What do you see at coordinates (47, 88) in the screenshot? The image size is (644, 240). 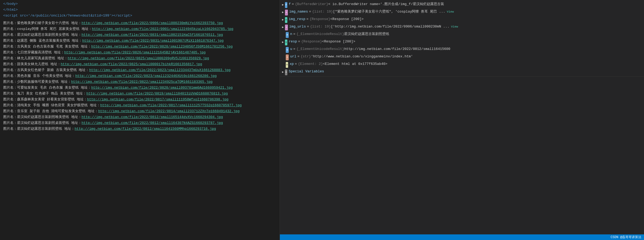 I see `item-label: 图片名：可爱短发美女 毛衣 白色衣服 美女壁纸 地址：` at bounding box center [47, 88].